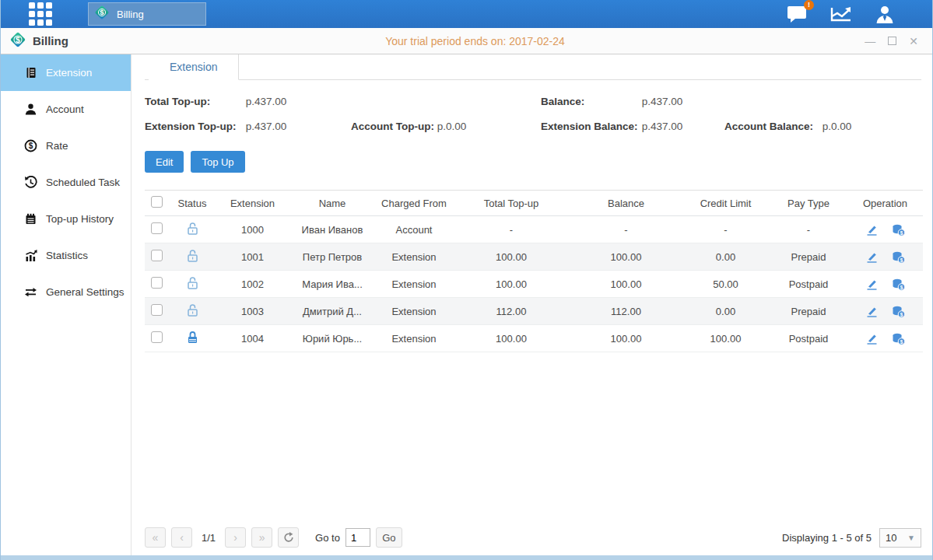  I want to click on statistics-chart-icon, so click(31, 255).